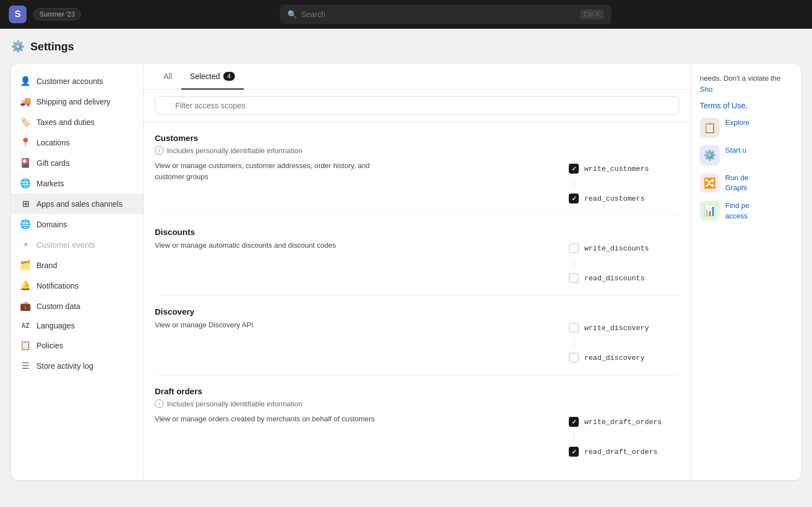 The height and width of the screenshot is (507, 812). Describe the element at coordinates (77, 224) in the screenshot. I see `sidebar-item-domains: 🌐 Domains` at that location.